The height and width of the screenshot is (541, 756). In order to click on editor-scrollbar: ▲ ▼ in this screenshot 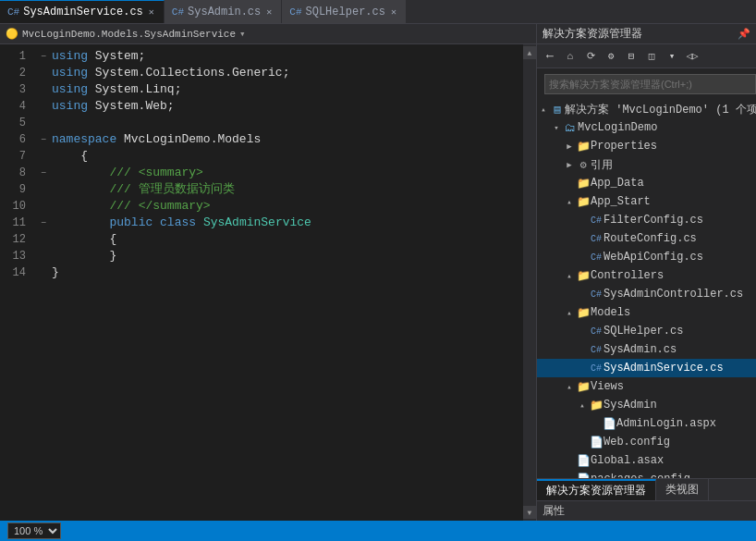, I will do `click(530, 283)`.